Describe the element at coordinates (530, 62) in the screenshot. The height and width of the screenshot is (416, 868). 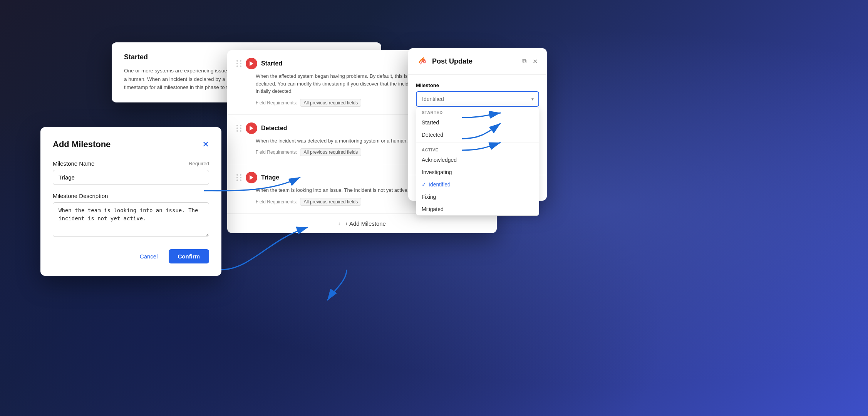
I see `post-update-header-actions: ⧉ ✕` at that location.